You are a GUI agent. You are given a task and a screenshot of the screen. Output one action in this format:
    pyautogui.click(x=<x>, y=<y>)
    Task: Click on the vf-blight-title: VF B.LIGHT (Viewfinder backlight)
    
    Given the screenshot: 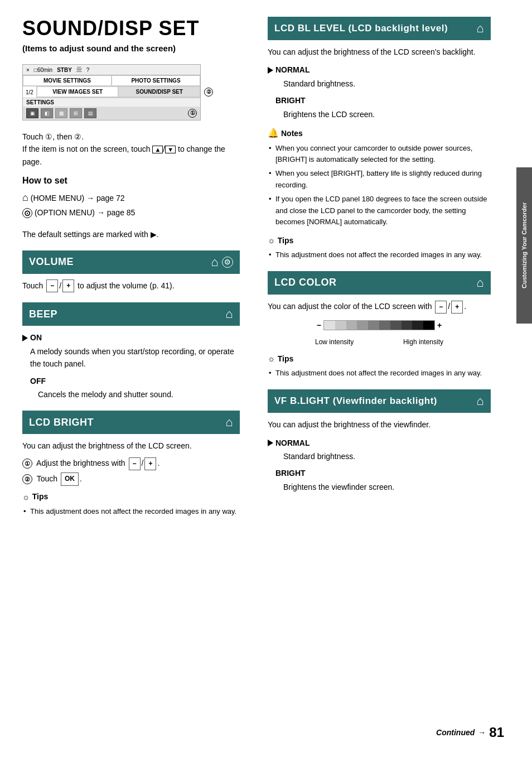 What is the action you would take?
    pyautogui.click(x=356, y=401)
    